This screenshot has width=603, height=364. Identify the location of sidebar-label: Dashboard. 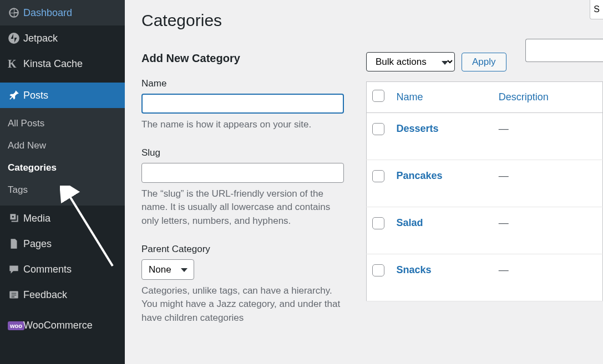
(48, 13).